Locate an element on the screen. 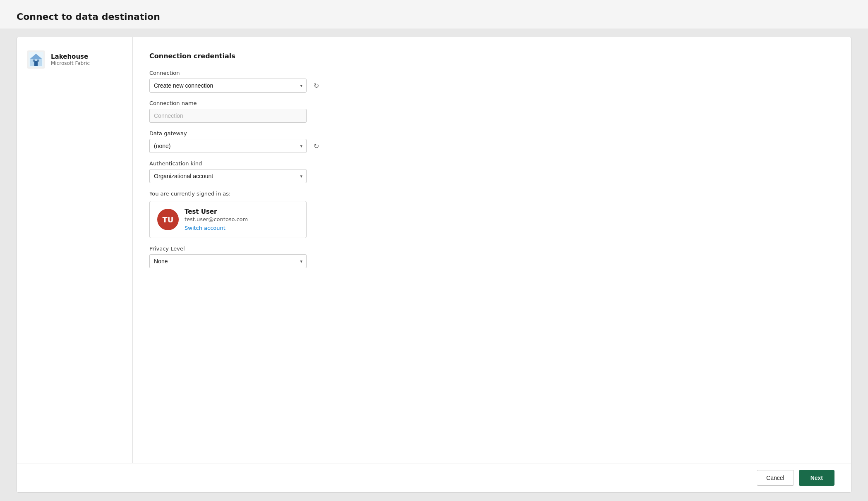 The image size is (868, 501). sidebar-item-title: Lakehouse is located at coordinates (70, 57).